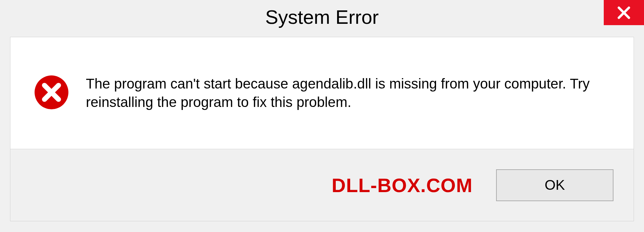 Image resolution: width=644 pixels, height=232 pixels. Describe the element at coordinates (52, 93) in the screenshot. I see `error-icon-wrapper` at that location.